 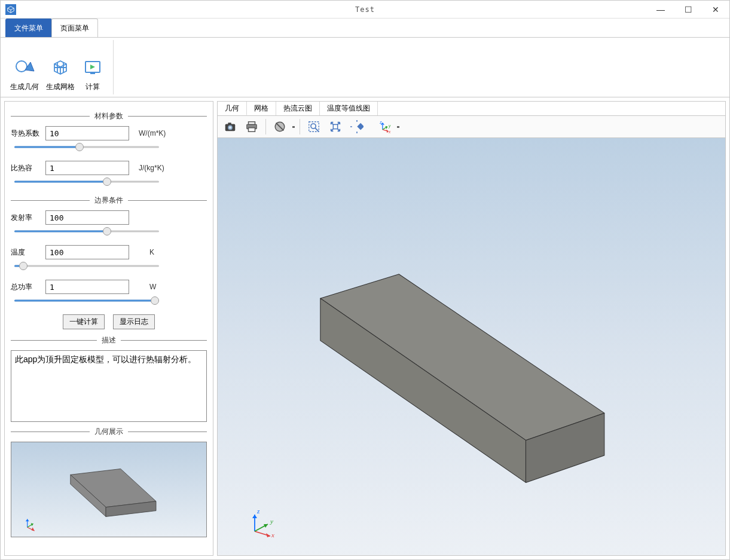 What do you see at coordinates (29, 27) in the screenshot?
I see `menu-file: 文件菜单` at bounding box center [29, 27].